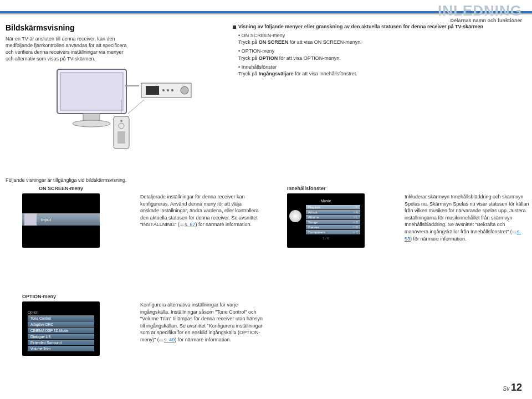 The height and width of the screenshot is (399, 532). I want to click on right-column: Visning av följande menyer eller granskn…, so click(377, 51).